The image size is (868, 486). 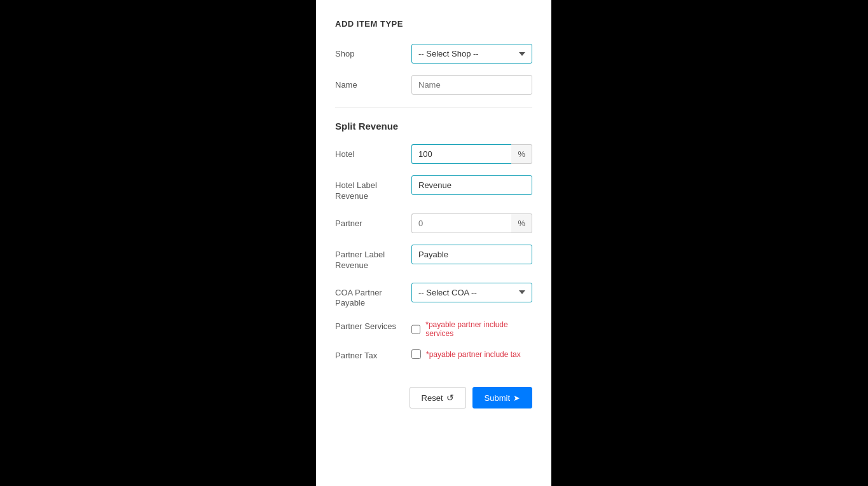 What do you see at coordinates (472, 53) in the screenshot?
I see `shop-control: -- Select Shop --` at bounding box center [472, 53].